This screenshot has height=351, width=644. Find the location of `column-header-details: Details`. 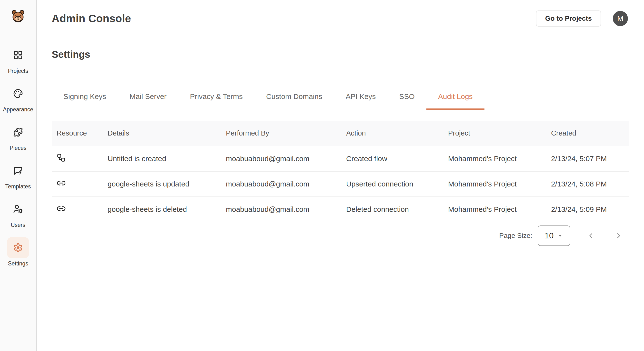

column-header-details: Details is located at coordinates (162, 133).